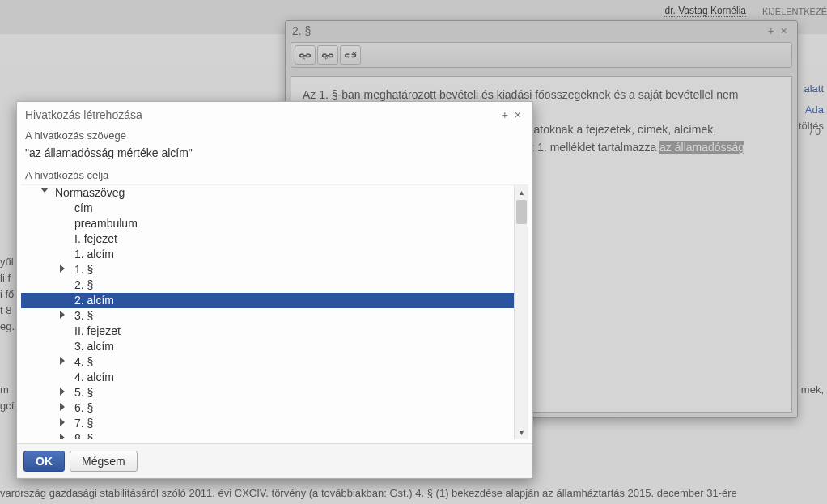 The height and width of the screenshot is (504, 827). I want to click on tree-node: 6. §, so click(268, 408).